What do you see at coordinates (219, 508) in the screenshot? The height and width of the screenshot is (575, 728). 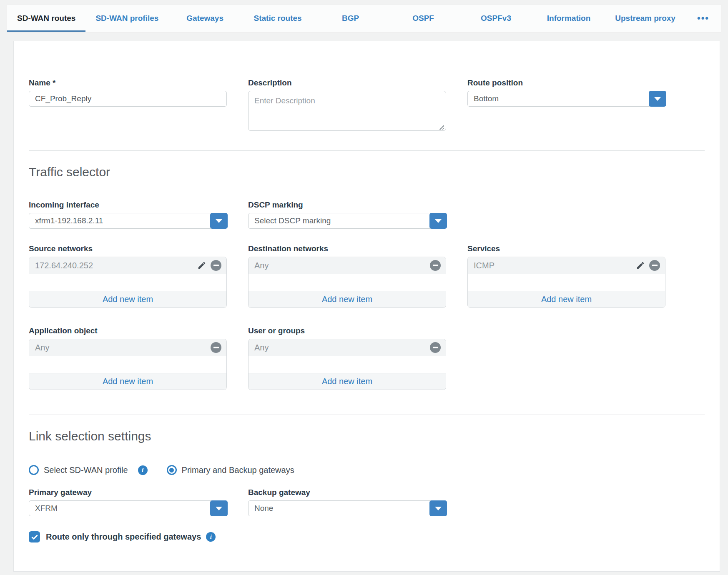 I see `primary-gateway-dropdown-button` at bounding box center [219, 508].